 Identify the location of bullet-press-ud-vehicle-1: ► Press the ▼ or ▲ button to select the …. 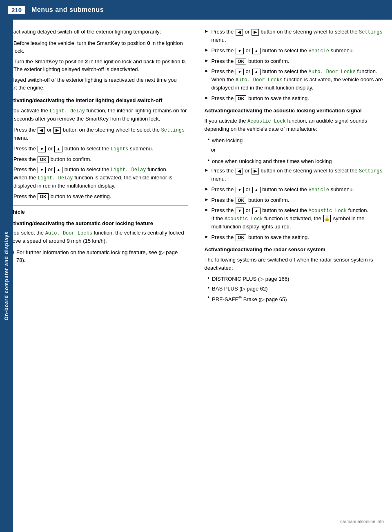
(295, 51).